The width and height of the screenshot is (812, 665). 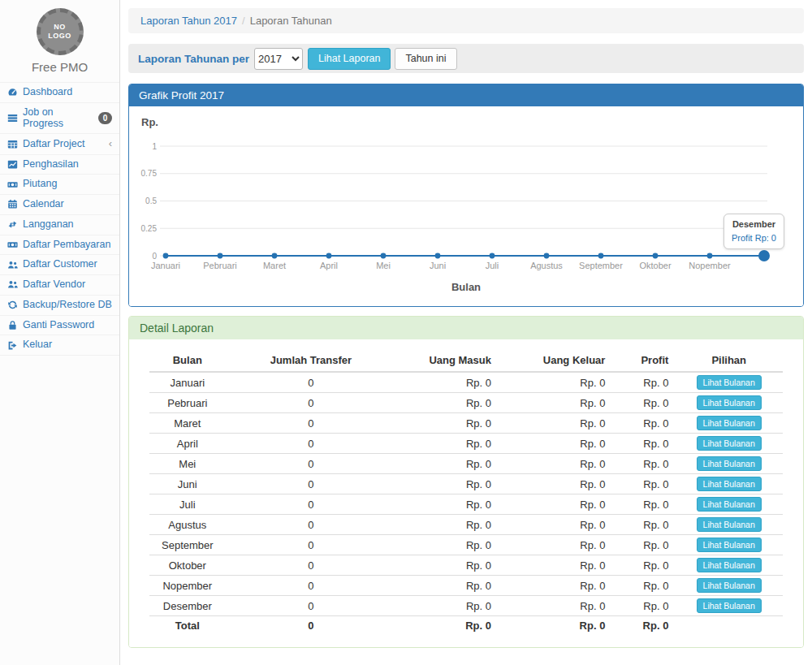 I want to click on sidebar-item-dashboard: Dashboard, so click(x=60, y=93).